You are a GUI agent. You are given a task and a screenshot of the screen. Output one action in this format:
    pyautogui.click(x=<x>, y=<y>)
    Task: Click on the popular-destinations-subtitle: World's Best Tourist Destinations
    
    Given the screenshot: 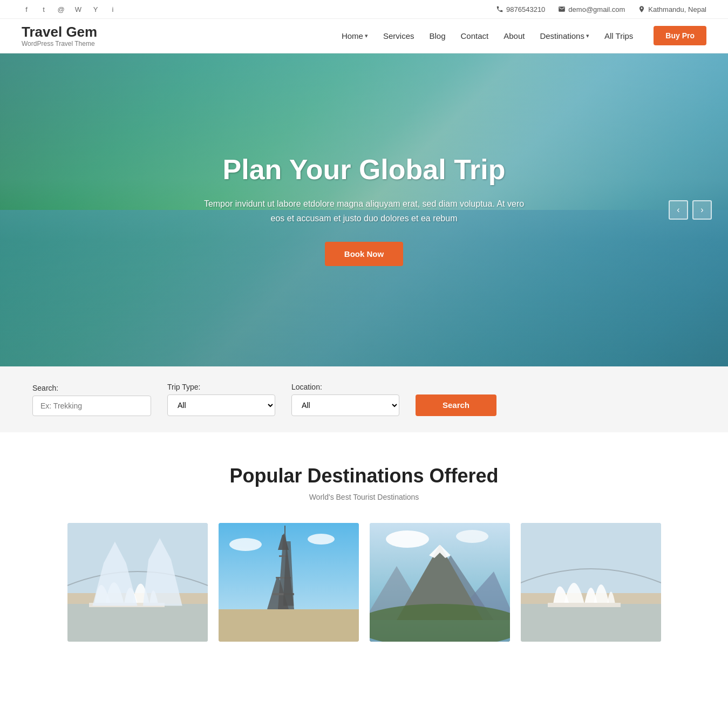 What is the action you would take?
    pyautogui.click(x=364, y=497)
    